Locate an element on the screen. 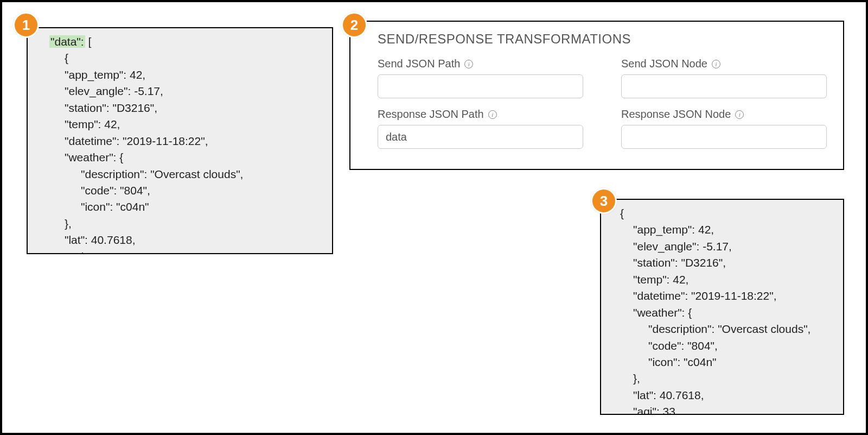 The width and height of the screenshot is (868, 435). send-json-path-label: Send JSON Path i is located at coordinates (481, 64).